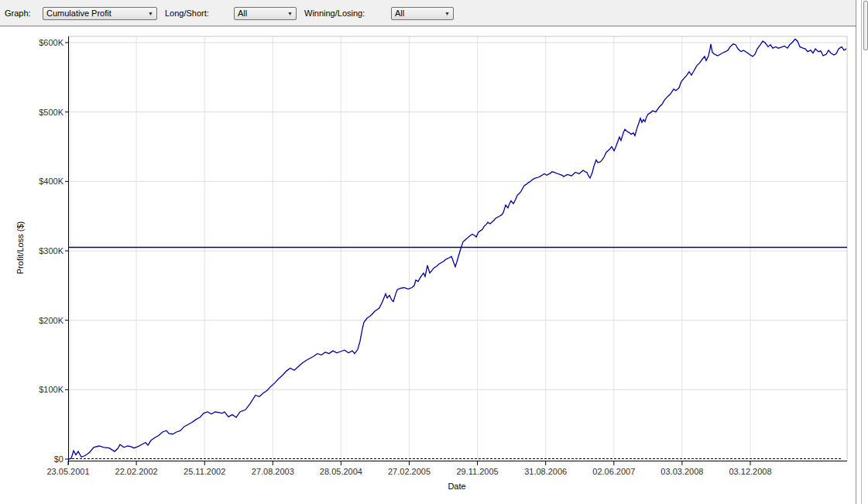 The width and height of the screenshot is (868, 504). I want to click on y-tick-label: $200K, so click(51, 321).